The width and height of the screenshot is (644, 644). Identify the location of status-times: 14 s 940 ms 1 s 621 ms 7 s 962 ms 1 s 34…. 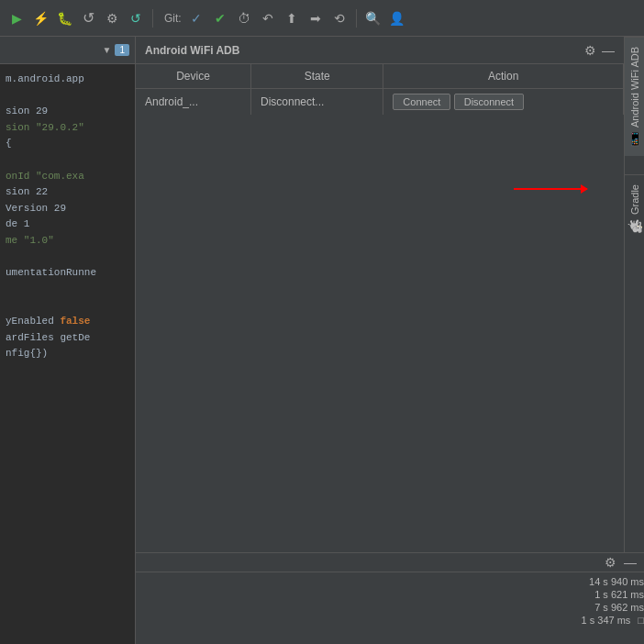
(390, 599).